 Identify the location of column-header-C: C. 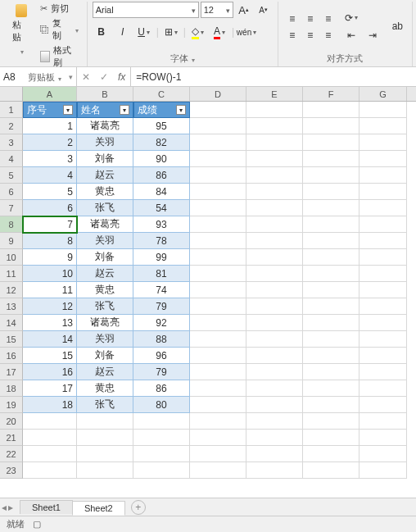
(162, 93).